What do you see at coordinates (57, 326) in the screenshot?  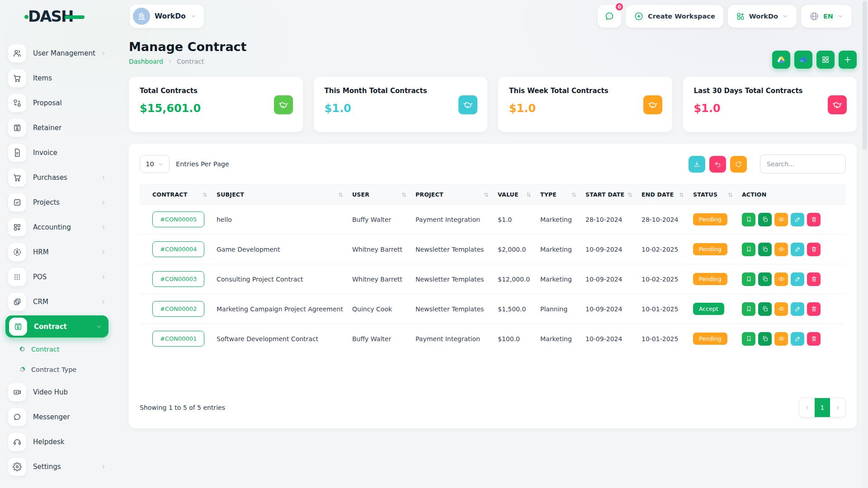 I see `sidebar-item-contract: Contract` at bounding box center [57, 326].